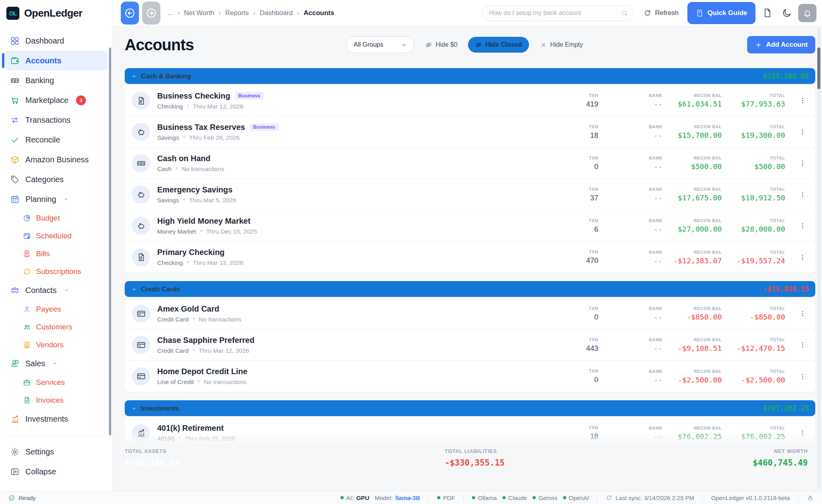 This screenshot has height=504, width=822. What do you see at coordinates (708, 221) in the screenshot?
I see `recon-column-label: RECON BAL` at bounding box center [708, 221].